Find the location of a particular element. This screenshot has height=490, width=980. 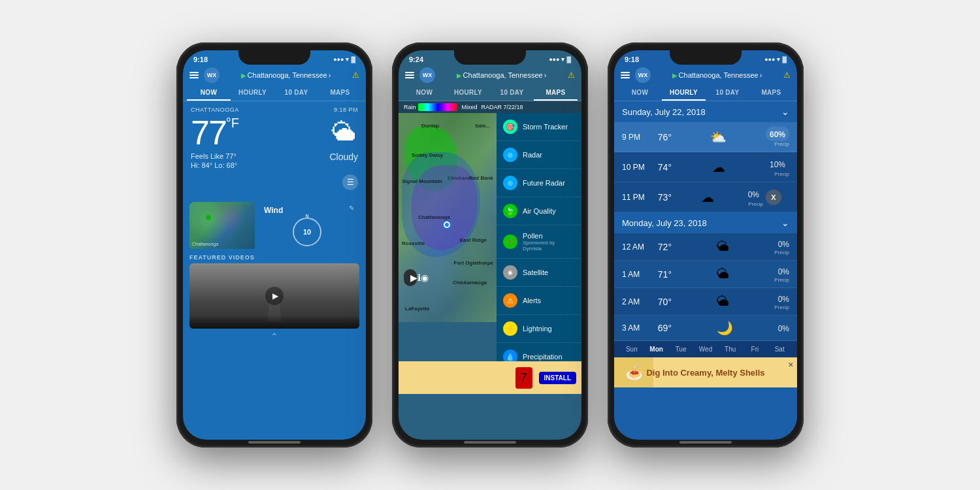

storm-tracker-label: Storm Tracker is located at coordinates (545, 127).